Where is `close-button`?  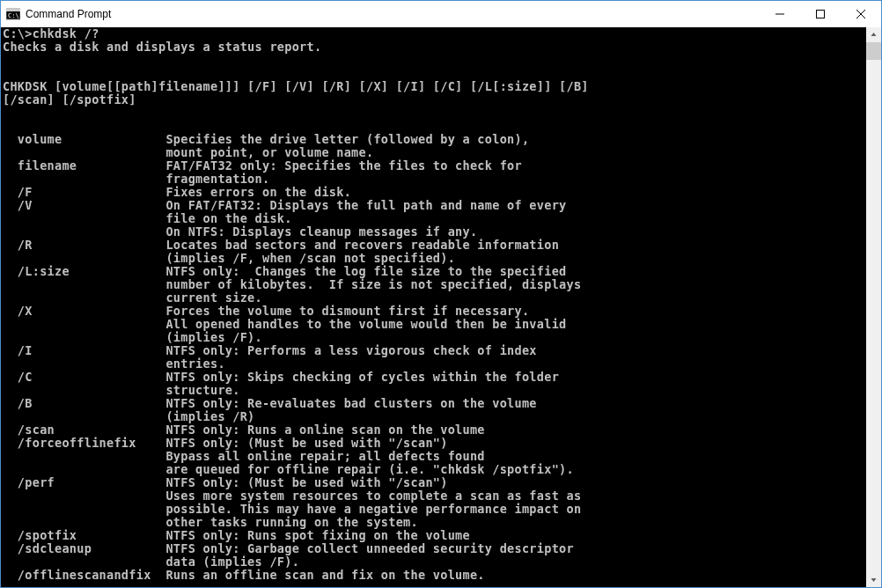
close-button is located at coordinates (861, 14).